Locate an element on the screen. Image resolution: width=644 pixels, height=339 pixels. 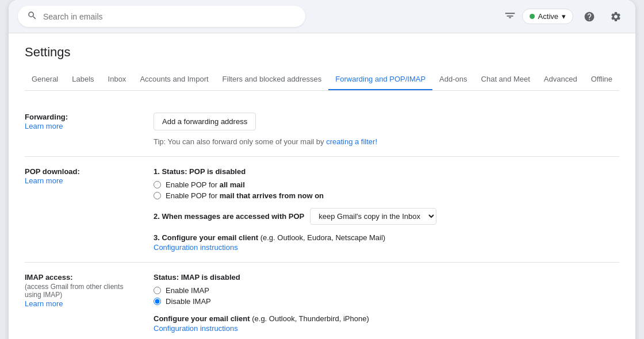
search-icon is located at coordinates (32, 16).